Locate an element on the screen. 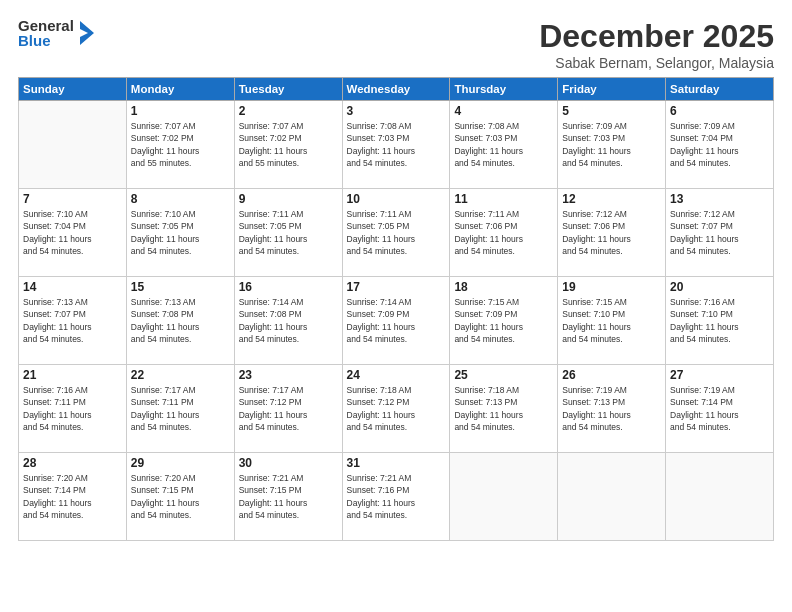  table-row: 19Sunrise: 7:15 AMSunset: 7:10 PMDayligh… is located at coordinates (612, 321).